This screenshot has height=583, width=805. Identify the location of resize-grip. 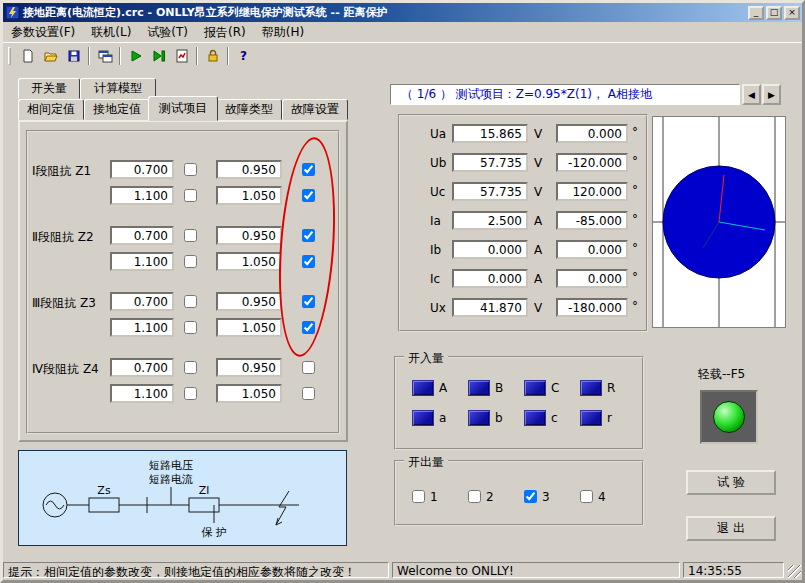
(794, 572).